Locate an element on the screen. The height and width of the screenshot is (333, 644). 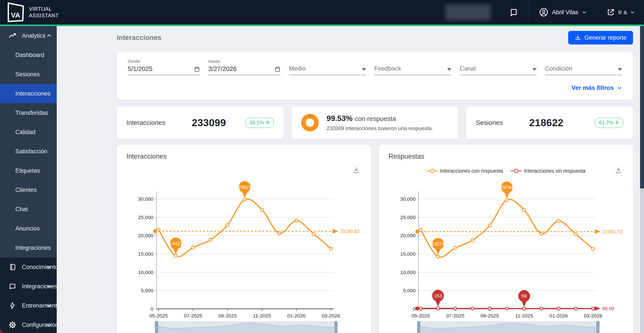
chart-legend: Interacciones con respuestaInteracciones… is located at coordinates (506, 171).